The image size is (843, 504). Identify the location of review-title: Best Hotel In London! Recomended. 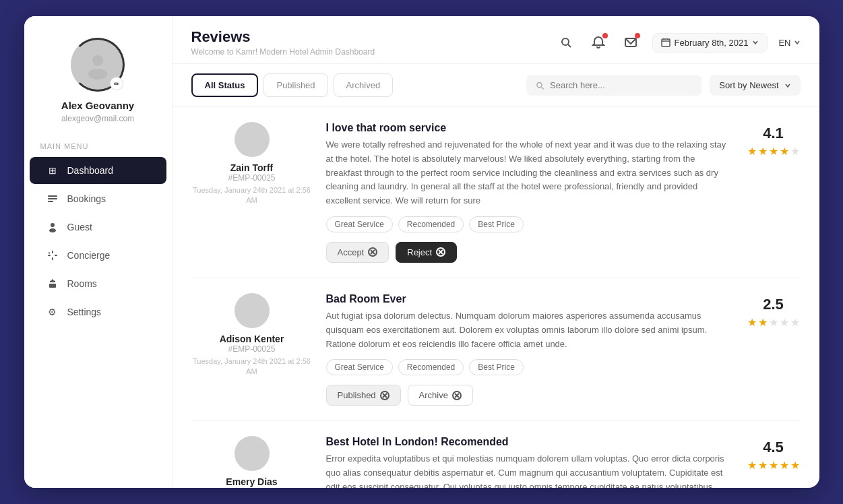
(530, 442).